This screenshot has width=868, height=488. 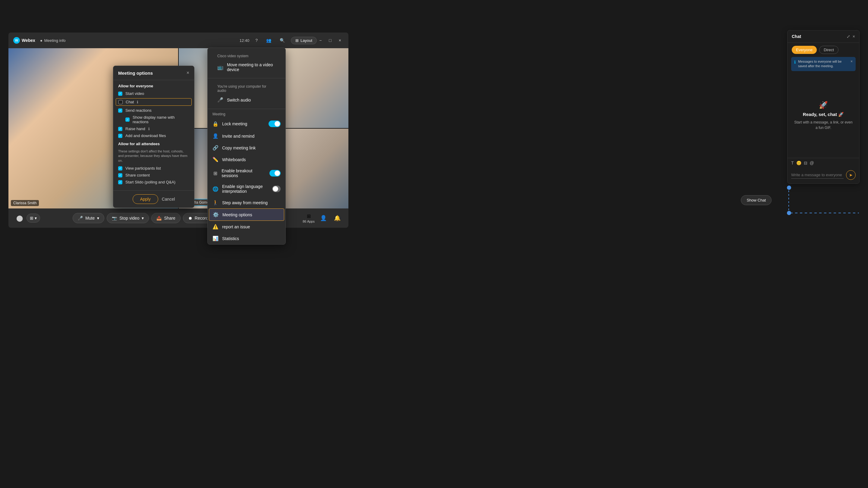 I want to click on start-video-item: ✓ Start video, so click(x=154, y=94).